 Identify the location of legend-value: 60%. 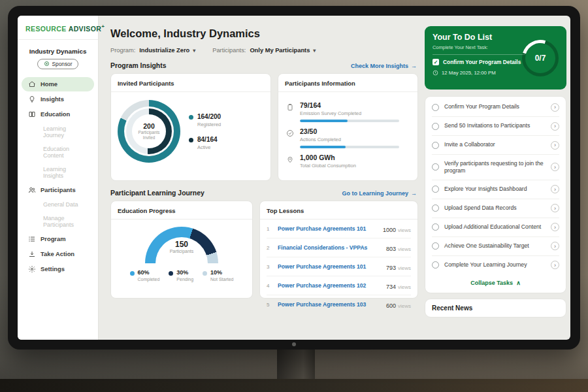
(149, 272).